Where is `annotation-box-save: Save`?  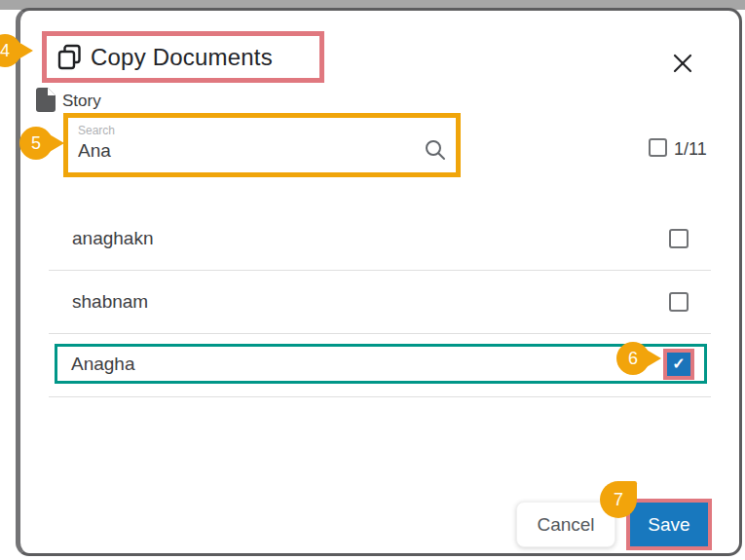
annotation-box-save: Save is located at coordinates (669, 524).